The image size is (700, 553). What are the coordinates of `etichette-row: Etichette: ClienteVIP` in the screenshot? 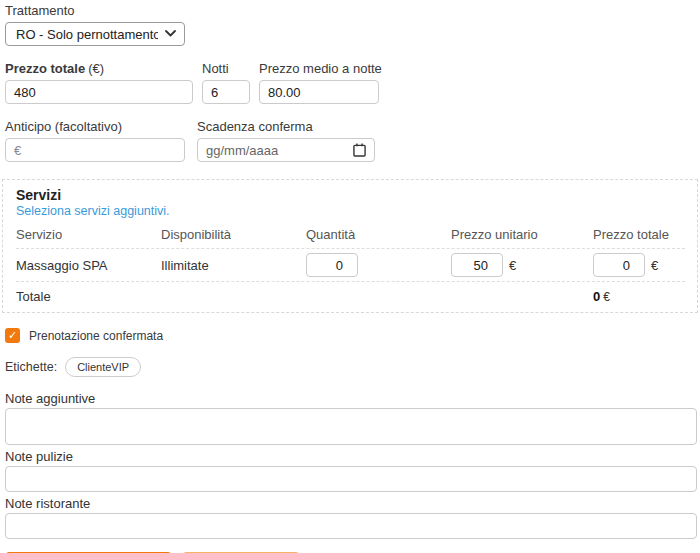 It's located at (352, 367).